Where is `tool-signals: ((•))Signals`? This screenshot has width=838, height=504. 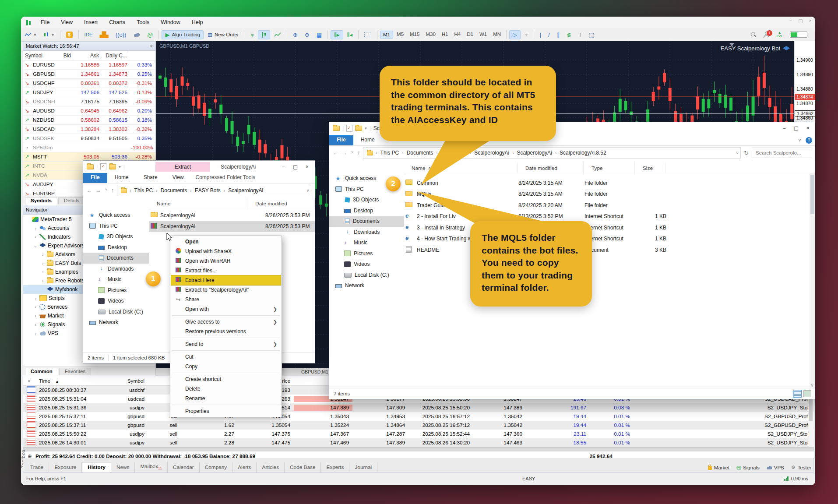 tool-signals: ((•))Signals is located at coordinates (748, 468).